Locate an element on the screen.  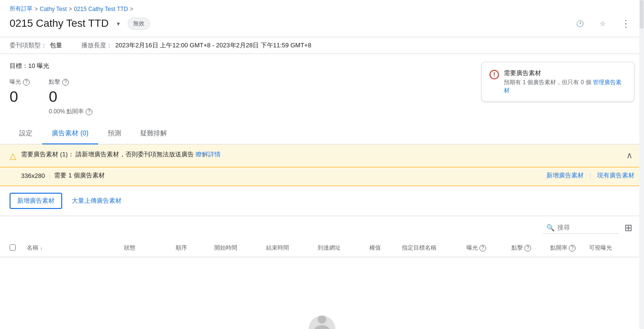
impressions-metric: 曝光 ? 0 is located at coordinates (20, 97).